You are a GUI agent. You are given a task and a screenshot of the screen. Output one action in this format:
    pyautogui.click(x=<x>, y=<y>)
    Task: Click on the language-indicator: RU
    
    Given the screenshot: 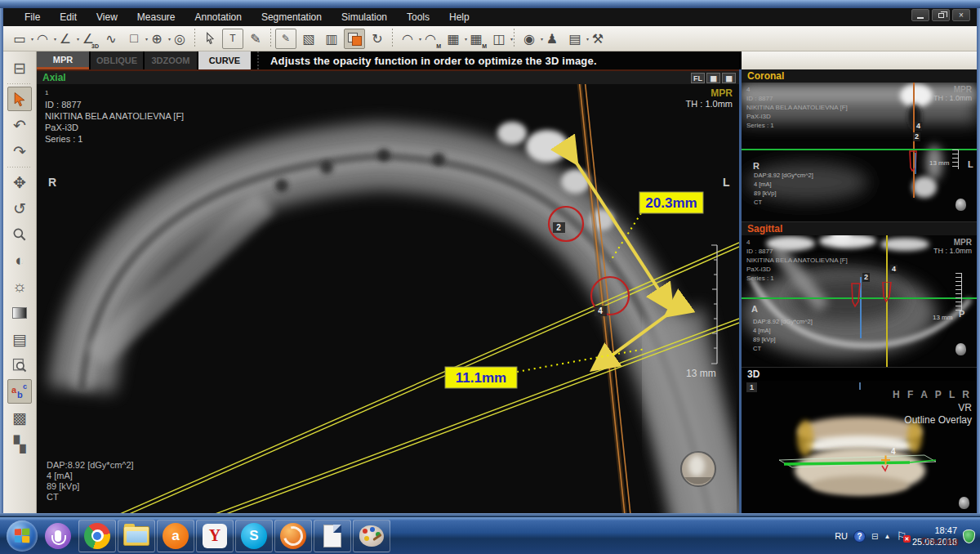 What is the action you would take?
    pyautogui.click(x=841, y=536)
    